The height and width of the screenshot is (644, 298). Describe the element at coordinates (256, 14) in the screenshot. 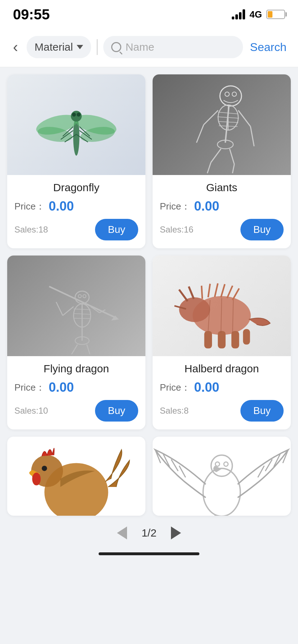

I see `network-label: 4G` at that location.